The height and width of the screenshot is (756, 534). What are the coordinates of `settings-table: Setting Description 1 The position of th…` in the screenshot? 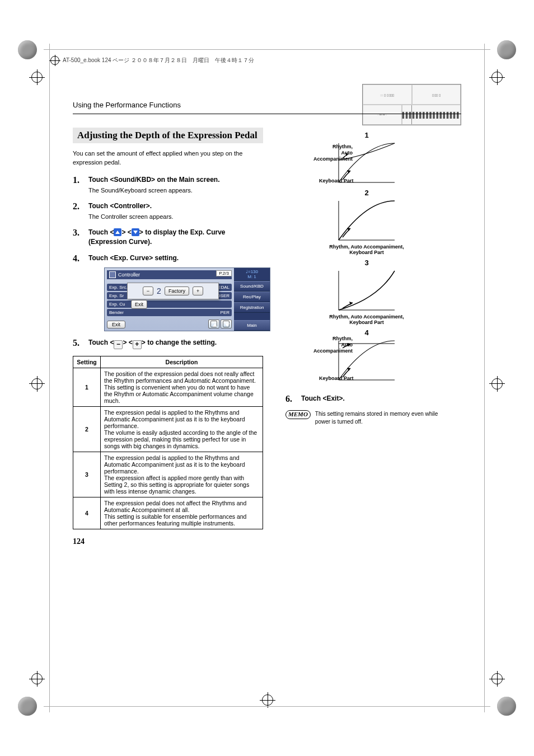 It's located at (168, 443).